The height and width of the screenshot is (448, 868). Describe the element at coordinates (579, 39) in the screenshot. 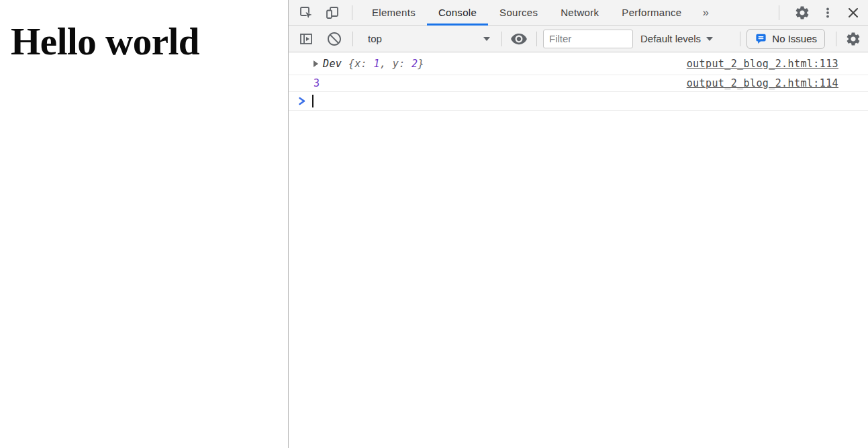

I see `console-toolbar: top Default levels No Issues` at that location.